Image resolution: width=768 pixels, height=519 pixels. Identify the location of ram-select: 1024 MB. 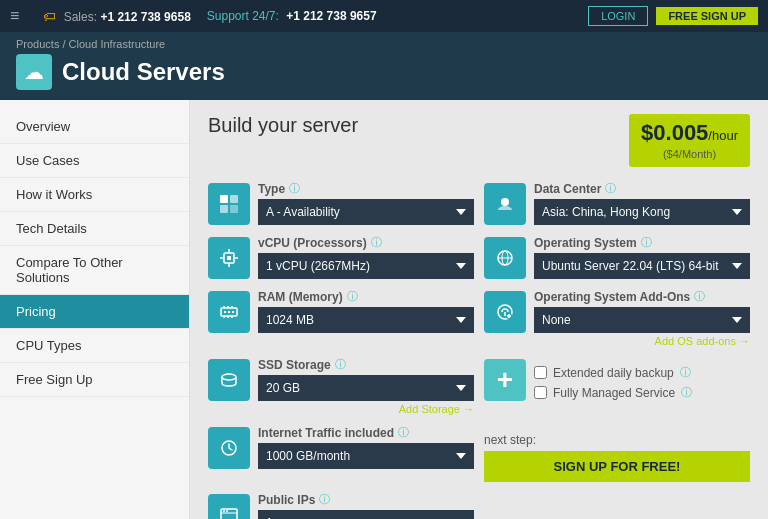
(366, 320).